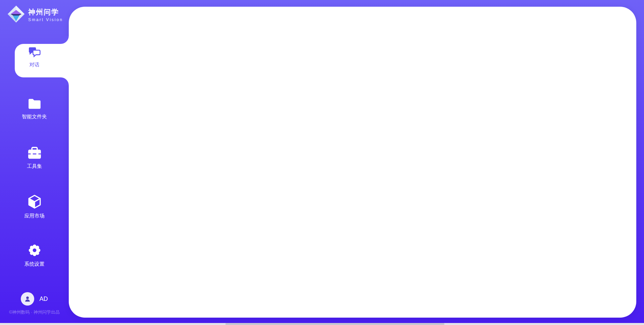 This screenshot has height=325, width=644. Describe the element at coordinates (34, 255) in the screenshot. I see `sidebar-item-settings: 系统设置` at that location.